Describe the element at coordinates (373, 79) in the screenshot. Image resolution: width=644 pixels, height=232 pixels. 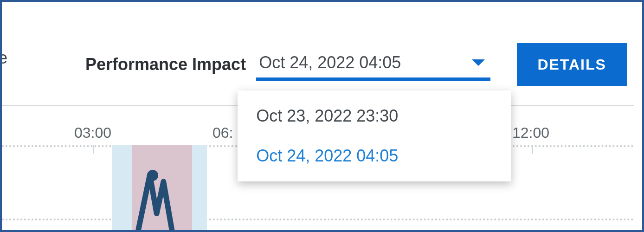
I see `dropdown-underline` at that location.